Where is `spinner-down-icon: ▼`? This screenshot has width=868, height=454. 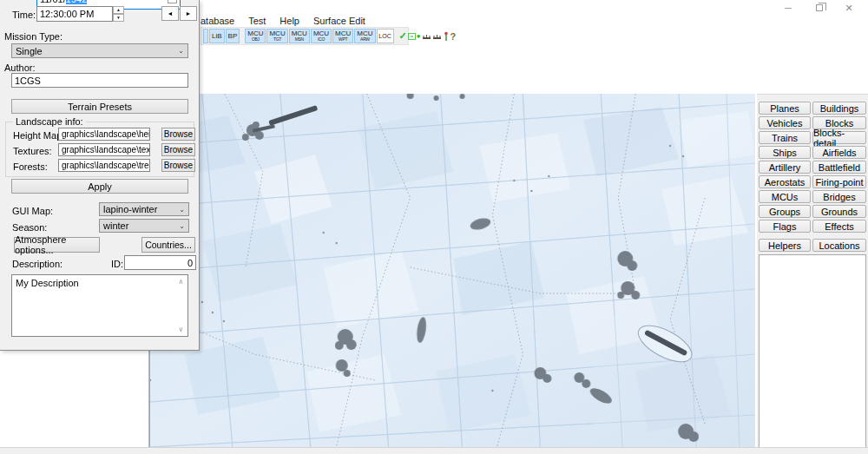
spinner-down-icon: ▼ is located at coordinates (118, 17).